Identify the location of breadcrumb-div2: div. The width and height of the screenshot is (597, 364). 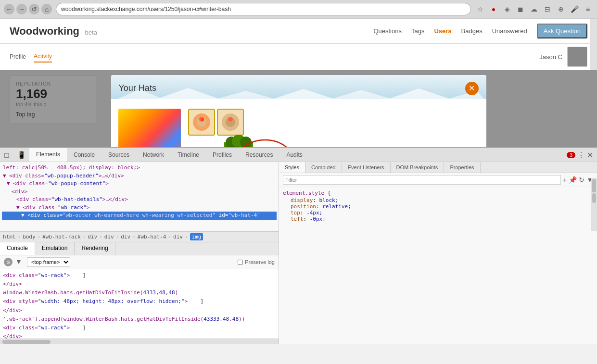
(109, 237).